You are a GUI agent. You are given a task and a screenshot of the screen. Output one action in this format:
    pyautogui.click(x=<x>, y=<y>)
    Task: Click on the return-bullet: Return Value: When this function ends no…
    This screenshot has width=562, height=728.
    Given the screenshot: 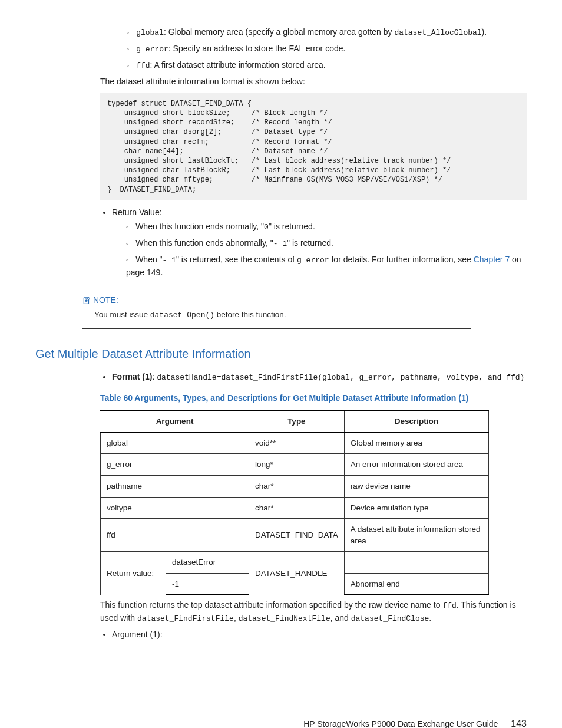 What is the action you would take?
    pyautogui.click(x=319, y=242)
    